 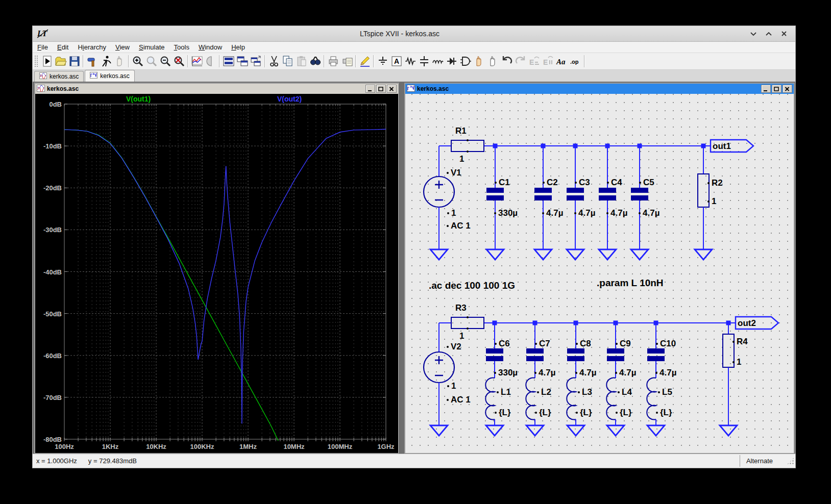 I want to click on tile-horizontal-icon, so click(x=242, y=61).